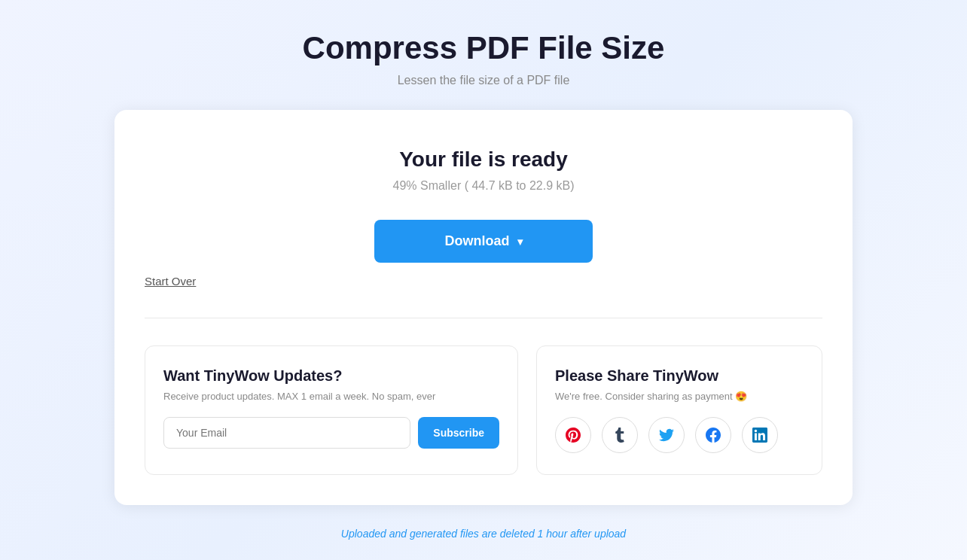  What do you see at coordinates (620, 435) in the screenshot?
I see `tumblr-button` at bounding box center [620, 435].